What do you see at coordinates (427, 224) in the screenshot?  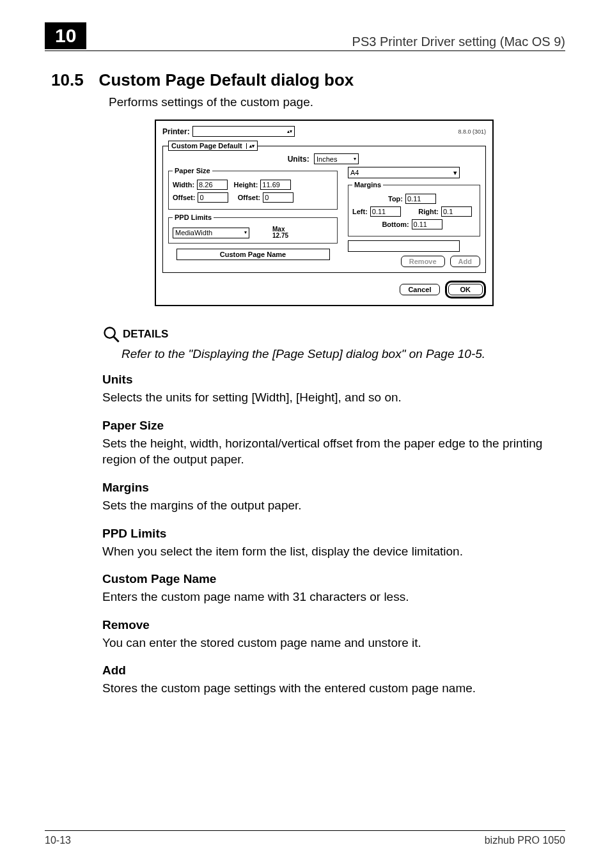 I see `bottom-field` at bounding box center [427, 224].